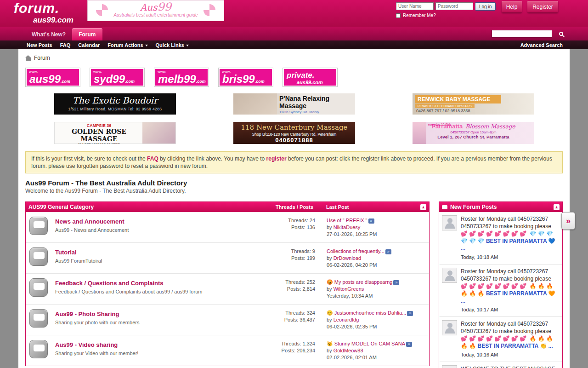 The height and width of the screenshot is (368, 588). Describe the element at coordinates (522, 34) in the screenshot. I see `search-input` at that location.